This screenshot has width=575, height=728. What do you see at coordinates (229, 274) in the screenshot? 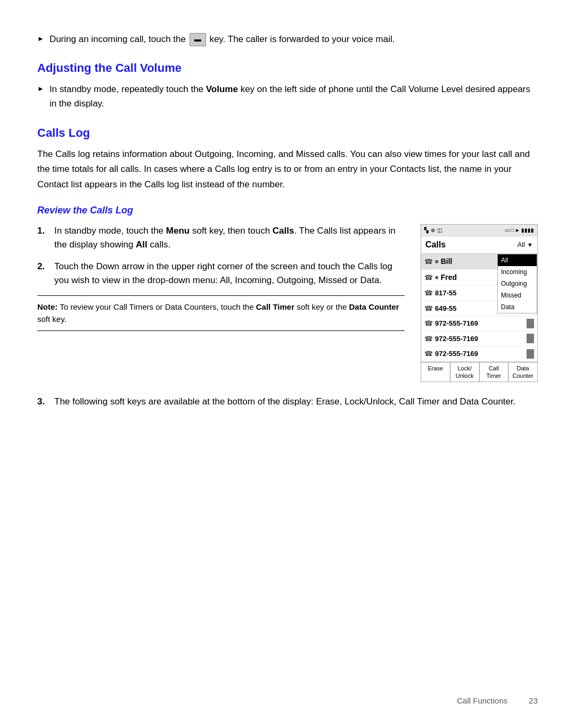
I see `step-2-text: Touch the Down arrow in the upper right …` at bounding box center [229, 274].